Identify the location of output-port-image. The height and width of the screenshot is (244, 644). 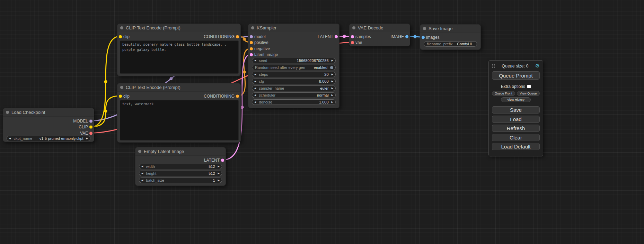
(407, 37).